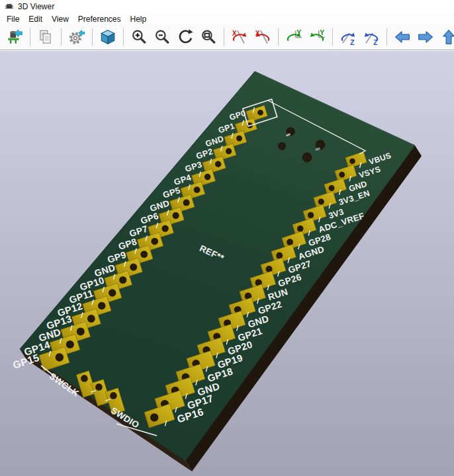 The image size is (454, 476). I want to click on rotate-z-clockwise-button: Z, so click(348, 37).